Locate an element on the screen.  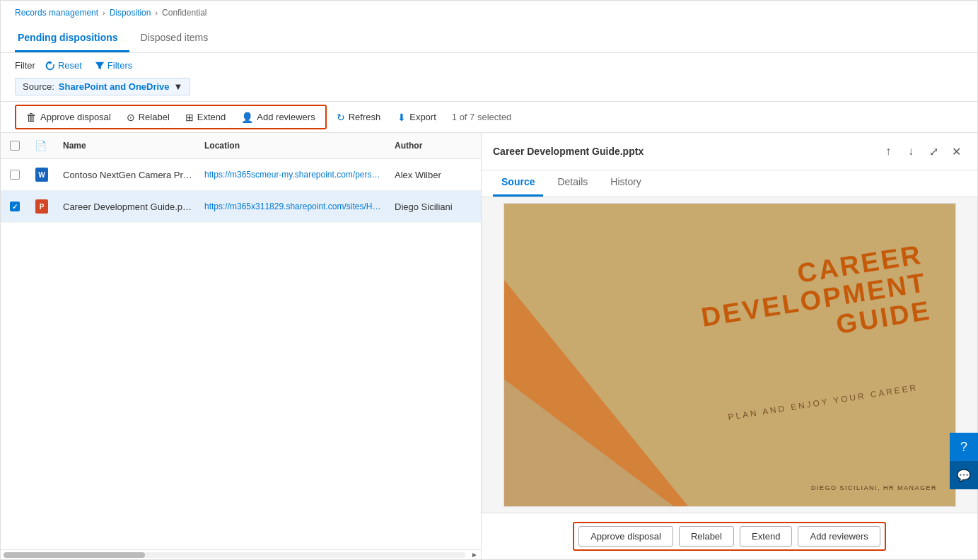
footer-relabel-button: Relabel is located at coordinates (706, 536).